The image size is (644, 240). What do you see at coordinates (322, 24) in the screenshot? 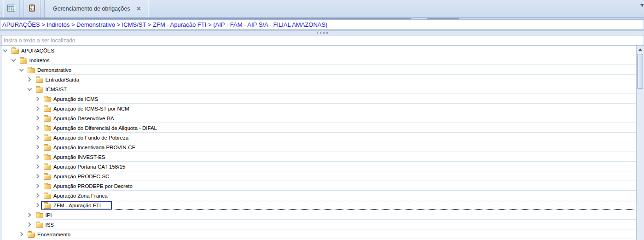
I see `breadcrumb: APURAÇÕES > Indiretos > Demonstrativo > …` at bounding box center [322, 24].